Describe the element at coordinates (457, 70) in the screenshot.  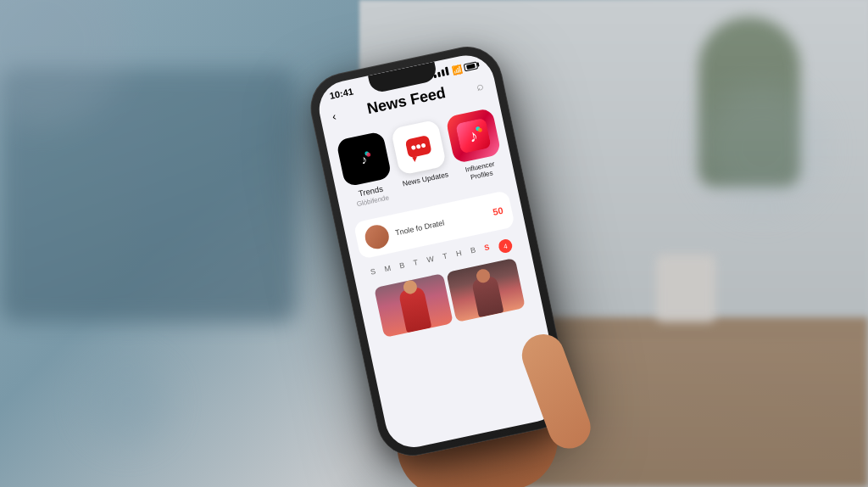
I see `wifi-icon: 📶` at that location.